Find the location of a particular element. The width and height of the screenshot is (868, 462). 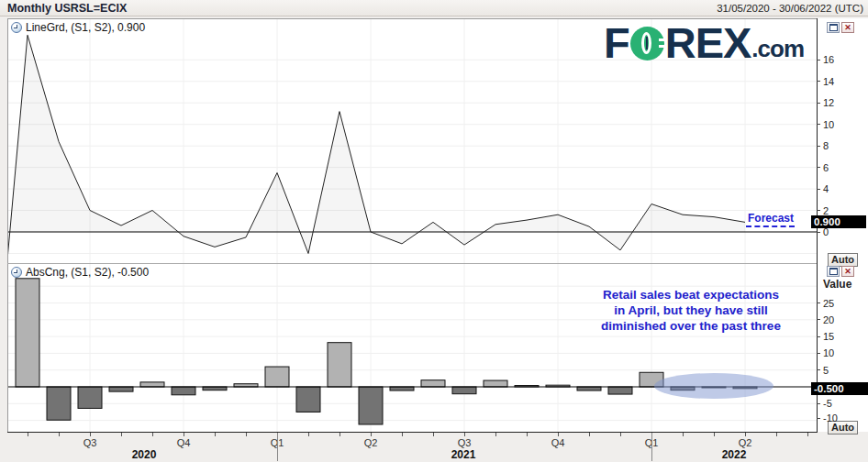

pane2-legend-label: AbsCng, (S1, S2), -0.500 is located at coordinates (87, 272).